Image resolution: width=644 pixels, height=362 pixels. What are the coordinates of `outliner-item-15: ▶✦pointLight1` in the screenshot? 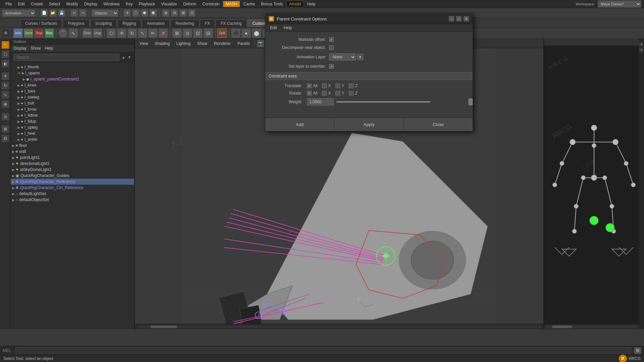 It's located at (72, 158).